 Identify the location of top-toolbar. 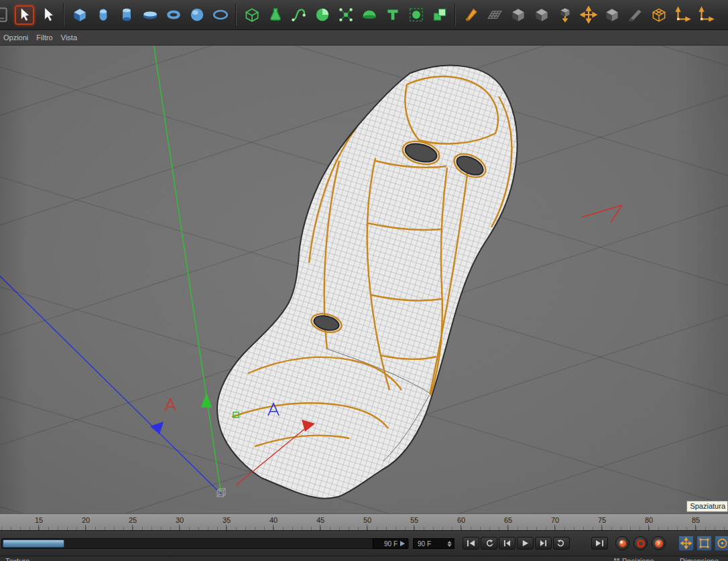
(364, 15).